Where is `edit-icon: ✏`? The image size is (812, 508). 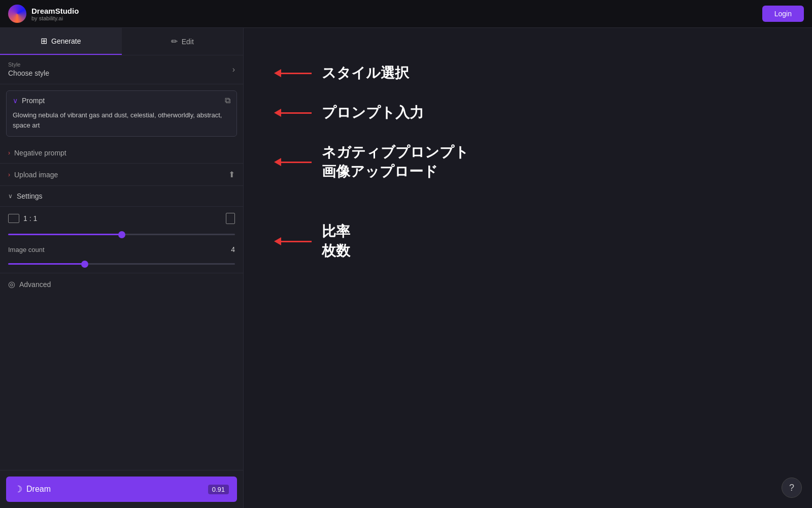
edit-icon: ✏ is located at coordinates (175, 42).